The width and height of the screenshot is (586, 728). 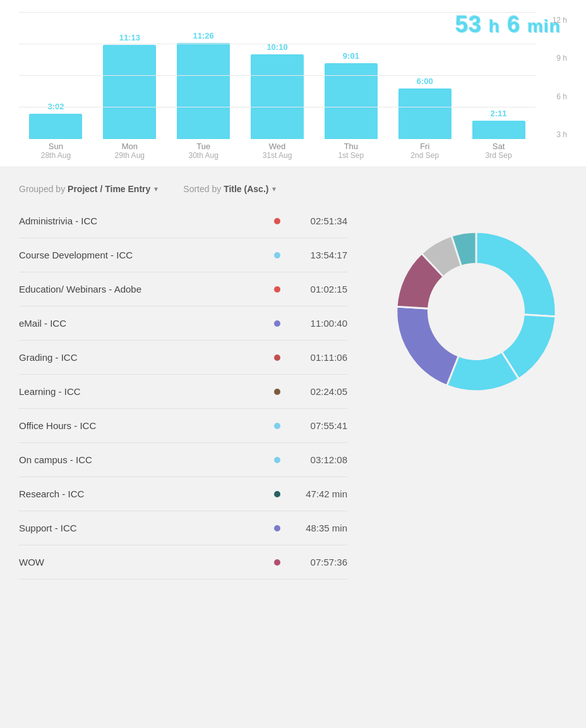 What do you see at coordinates (183, 392) in the screenshot?
I see `project-item: Learning - ICC02:24:05` at bounding box center [183, 392].